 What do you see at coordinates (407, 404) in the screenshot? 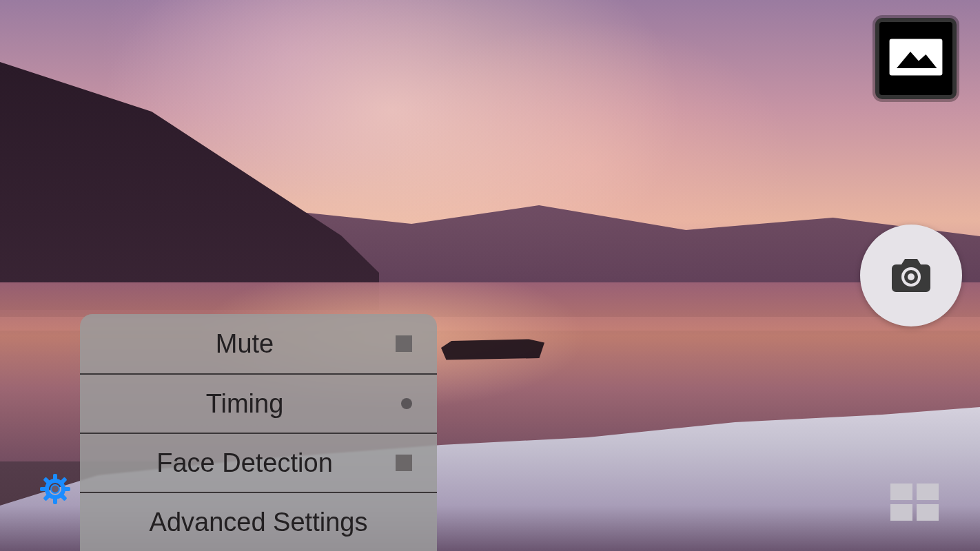
I see `radio-icon` at bounding box center [407, 404].